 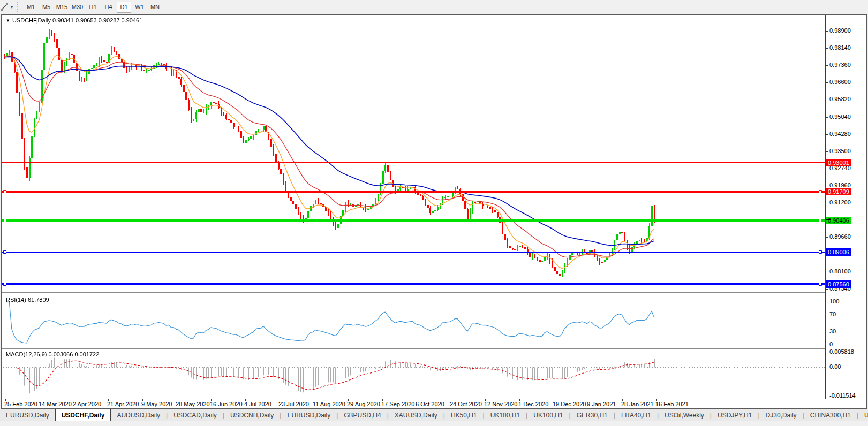 I want to click on rsi-tick-label: 0, so click(x=831, y=344).